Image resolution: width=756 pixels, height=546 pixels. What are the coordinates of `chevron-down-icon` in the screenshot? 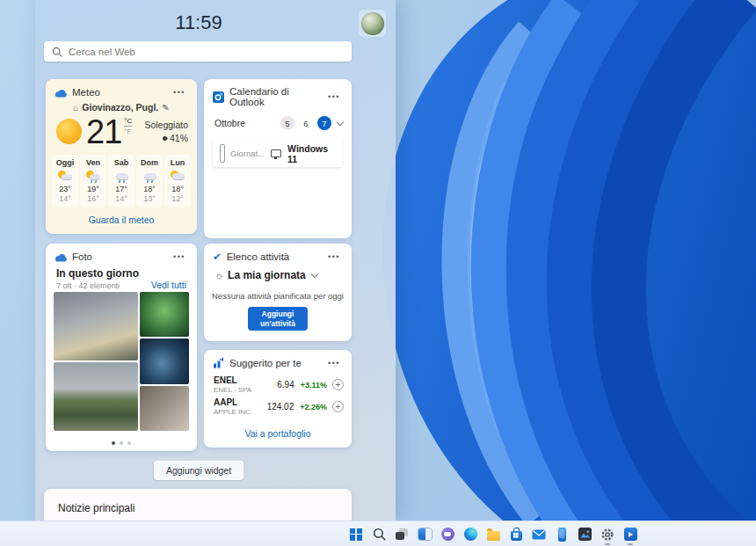 It's located at (340, 122).